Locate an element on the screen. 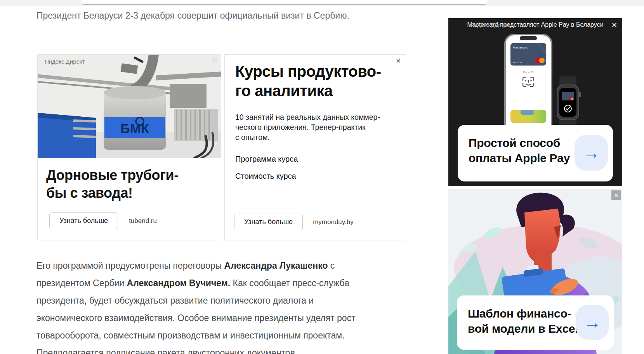 This screenshot has width=644, height=354. ad-image-tube-bender: БМК Яндекс.Директ ✕ is located at coordinates (129, 106).